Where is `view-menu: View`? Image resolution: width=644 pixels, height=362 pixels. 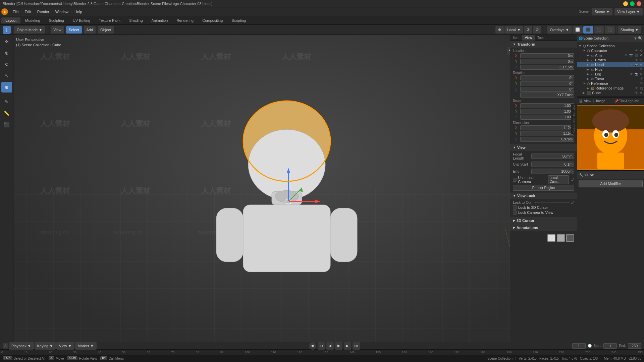 view-menu: View is located at coordinates (57, 30).